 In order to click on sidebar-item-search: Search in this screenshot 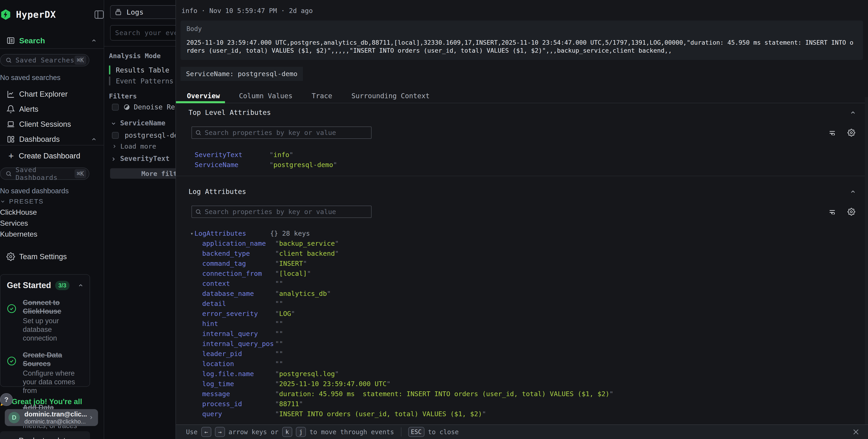, I will do `click(52, 40)`.